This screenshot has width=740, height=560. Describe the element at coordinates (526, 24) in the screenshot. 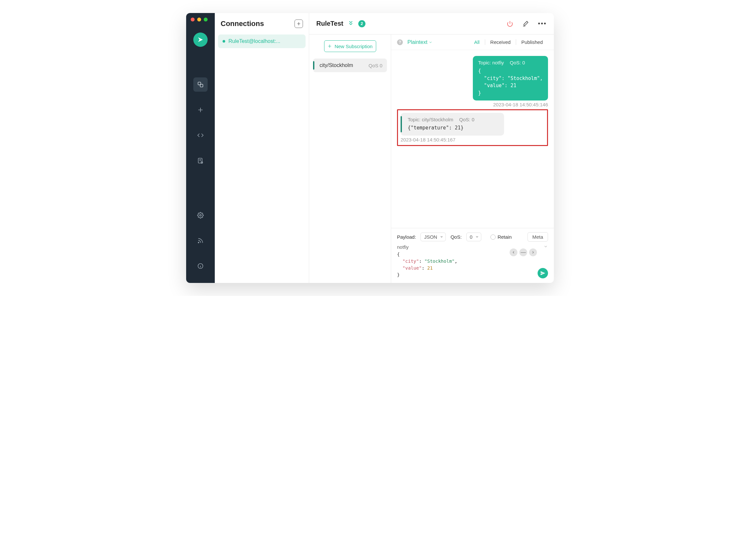

I see `edit-button` at that location.